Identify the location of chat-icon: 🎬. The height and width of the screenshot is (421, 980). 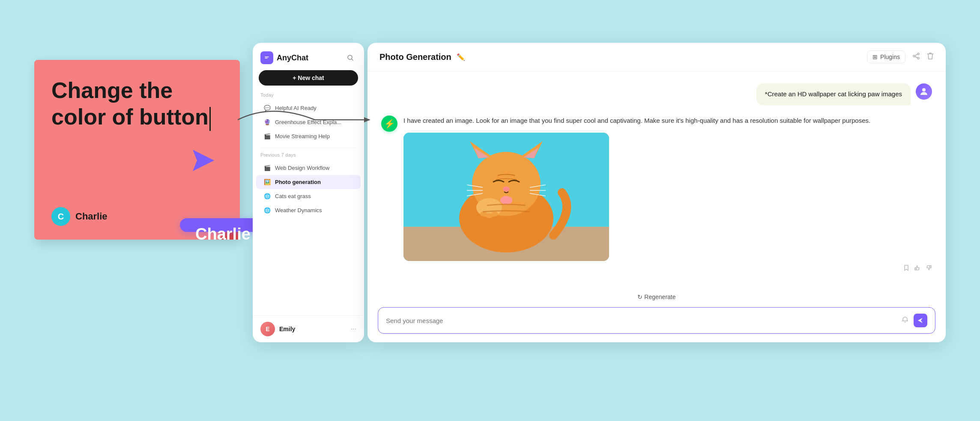
(267, 168).